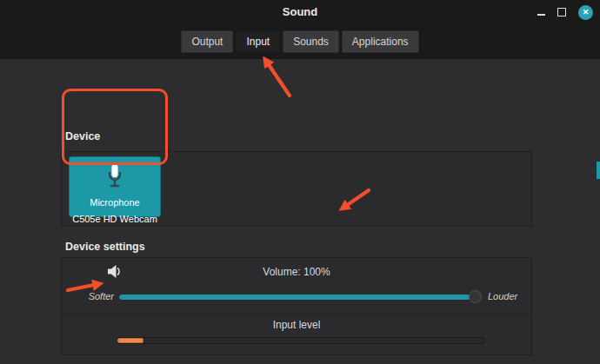 This screenshot has width=600, height=364. What do you see at coordinates (115, 220) in the screenshot?
I see `device-name-line2: C505e HD Webcam` at bounding box center [115, 220].